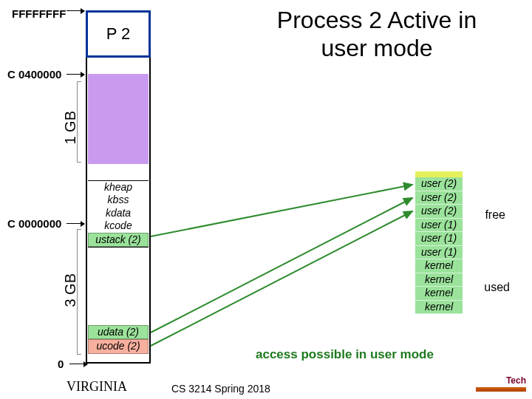  Describe the element at coordinates (118, 346) in the screenshot. I see `seg-ucode: ucode (2)` at that location.